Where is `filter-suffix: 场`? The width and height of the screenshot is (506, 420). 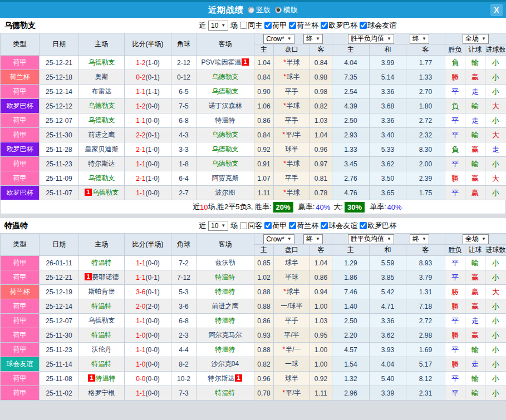 filter-suffix: 场 is located at coordinates (234, 26).